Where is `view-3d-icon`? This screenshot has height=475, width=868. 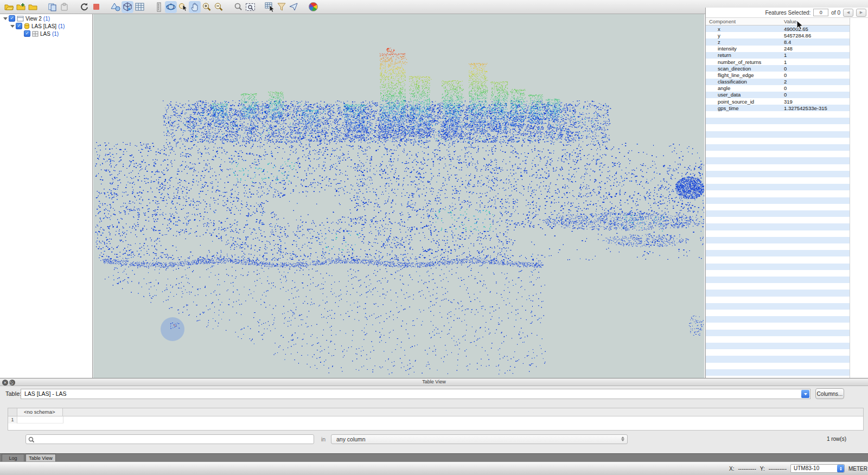 view-3d-icon is located at coordinates (127, 7).